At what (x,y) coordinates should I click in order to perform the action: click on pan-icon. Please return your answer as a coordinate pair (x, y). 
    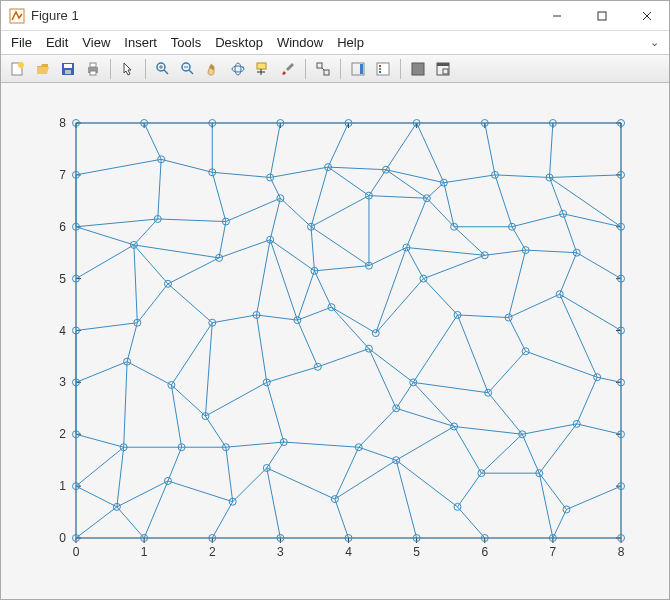
    Looking at the image, I should click on (213, 69).